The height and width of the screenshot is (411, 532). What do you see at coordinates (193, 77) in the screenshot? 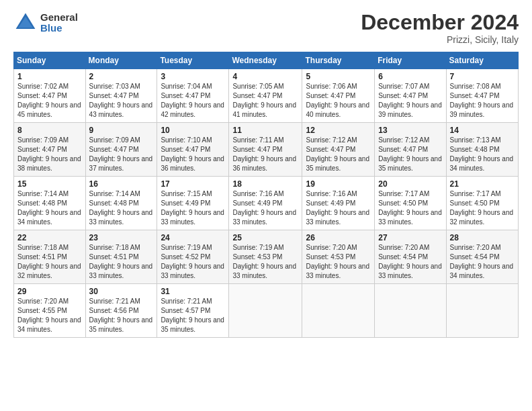
I see `day-number: 3` at bounding box center [193, 77].